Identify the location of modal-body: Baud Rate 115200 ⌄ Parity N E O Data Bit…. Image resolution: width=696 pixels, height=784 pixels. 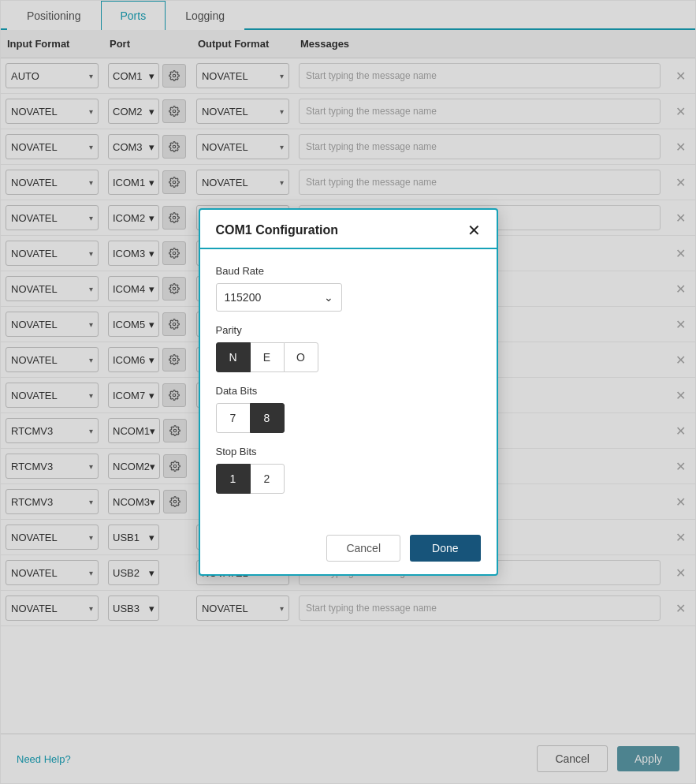
(348, 386).